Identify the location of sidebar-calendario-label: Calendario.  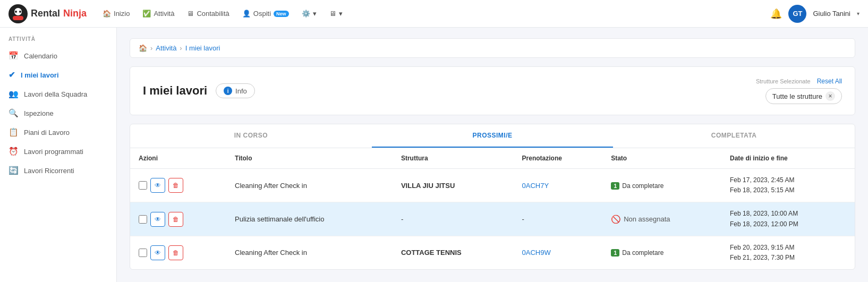
(40, 56).